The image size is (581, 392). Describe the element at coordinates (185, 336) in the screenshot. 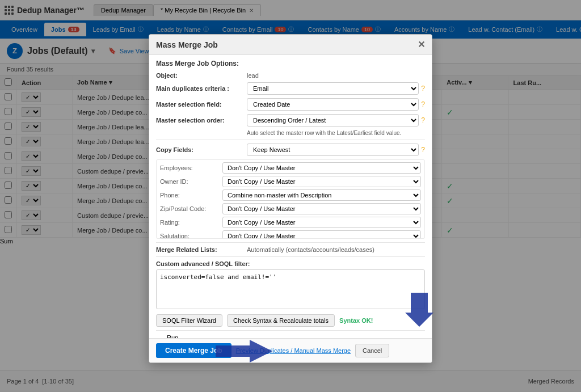

I see `run-auto-label: Run automatically on` at that location.